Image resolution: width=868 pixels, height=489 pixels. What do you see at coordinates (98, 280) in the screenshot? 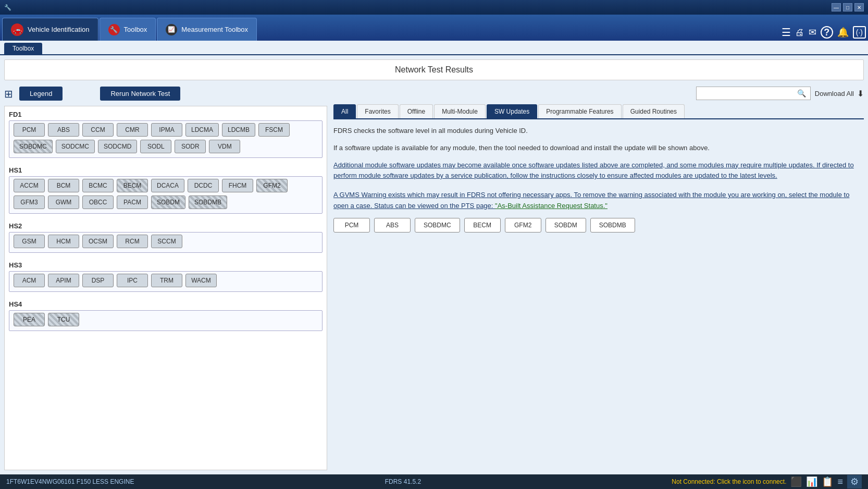
I see `module-DSP: DSP` at bounding box center [98, 280].